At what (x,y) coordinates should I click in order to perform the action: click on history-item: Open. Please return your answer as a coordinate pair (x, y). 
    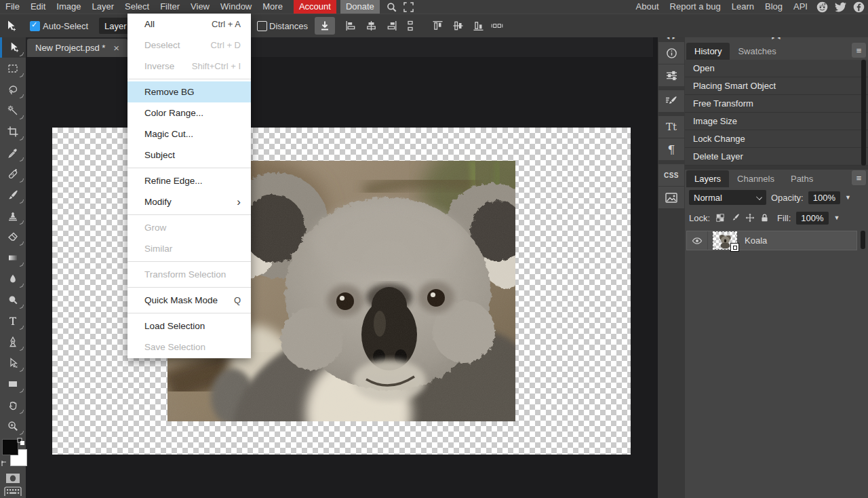
    Looking at the image, I should click on (776, 69).